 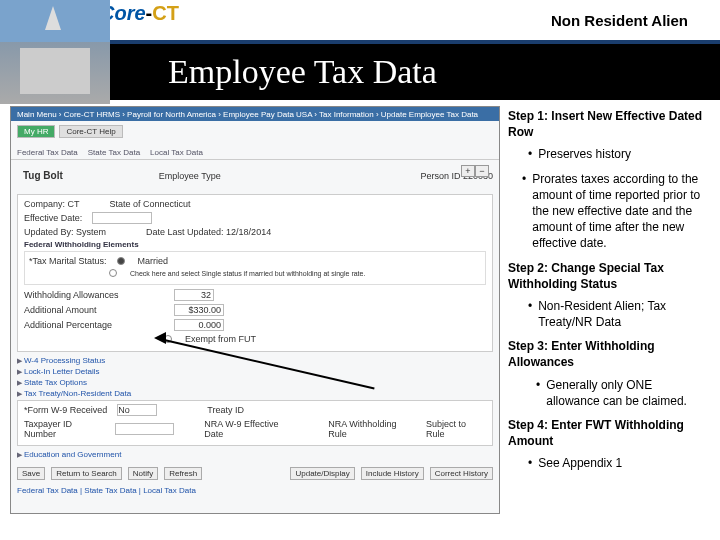 I want to click on slide-title: Employee Tax Data, so click(x=302, y=72).